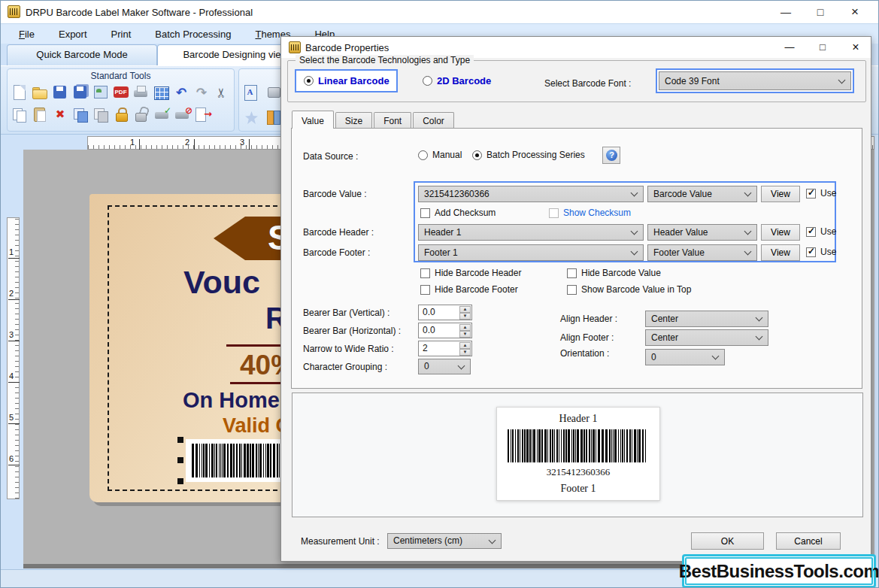 Image resolution: width=879 pixels, height=588 pixels. What do you see at coordinates (571, 290) in the screenshot?
I see `show-value-top-checkbox` at bounding box center [571, 290].